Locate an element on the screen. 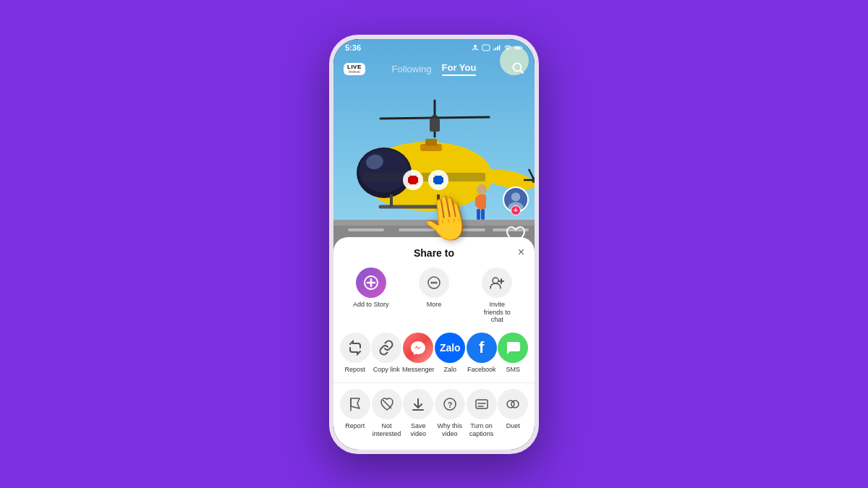  repost-label: Repost is located at coordinates (354, 370).